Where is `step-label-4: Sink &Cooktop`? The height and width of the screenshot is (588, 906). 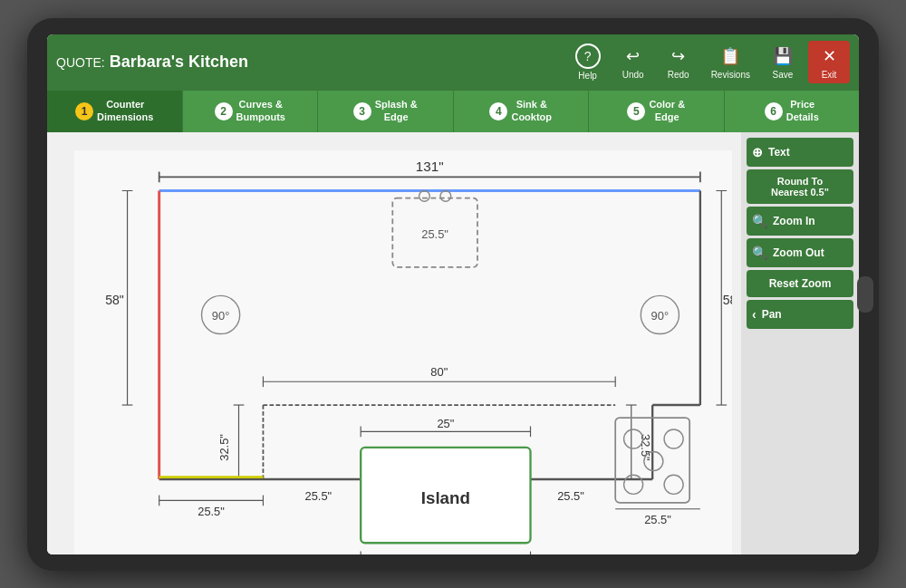
step-label-4: Sink &Cooktop is located at coordinates (531, 111).